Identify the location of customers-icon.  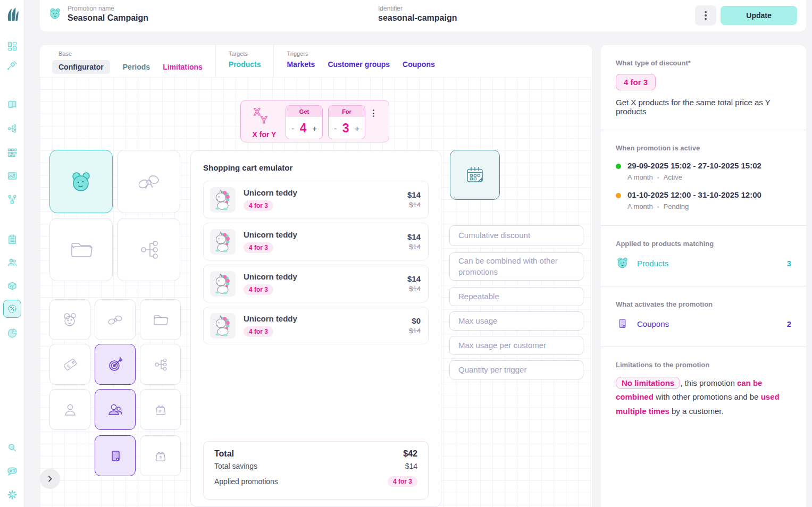
(12, 263).